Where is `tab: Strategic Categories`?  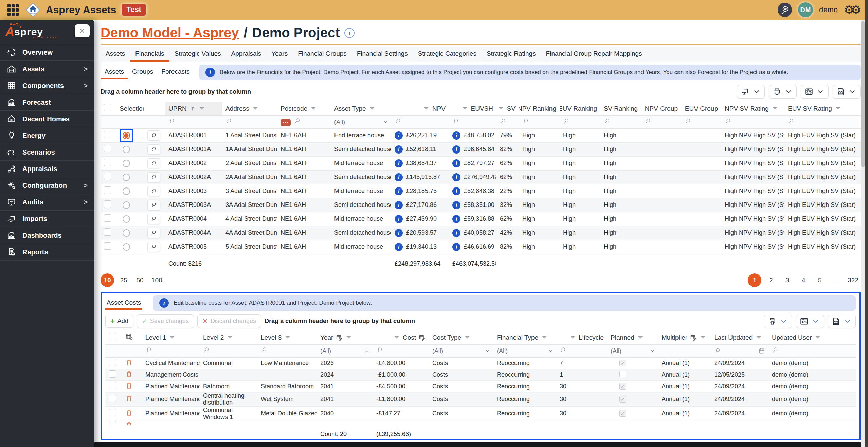 tab: Strategic Categories is located at coordinates (447, 54).